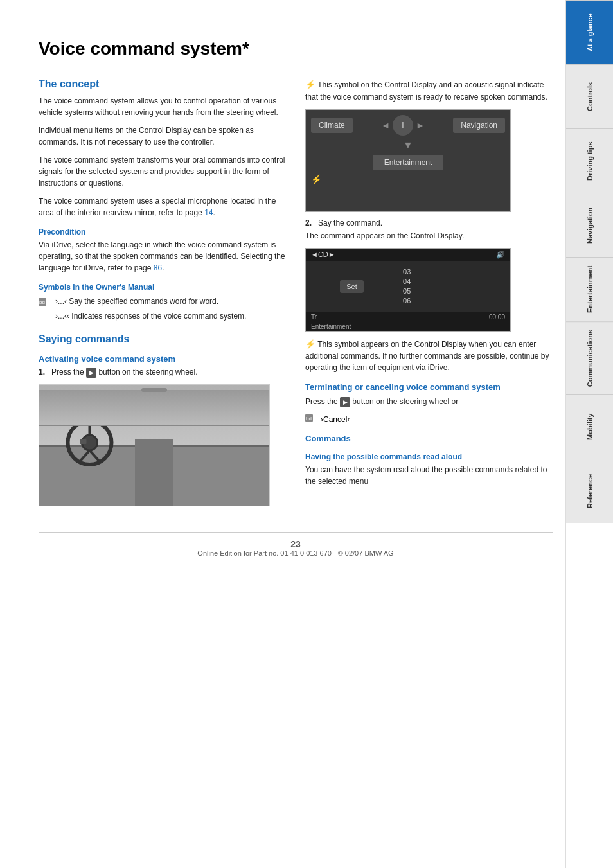  What do you see at coordinates (590, 289) in the screenshot?
I see `sidebar-tab-entertainment: Entertainment` at bounding box center [590, 289].